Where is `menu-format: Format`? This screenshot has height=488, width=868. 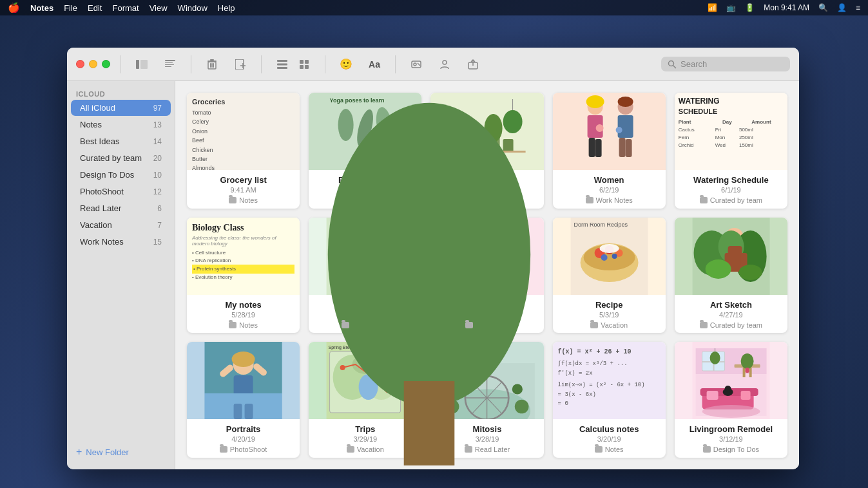
menu-format: Format is located at coordinates (125, 8).